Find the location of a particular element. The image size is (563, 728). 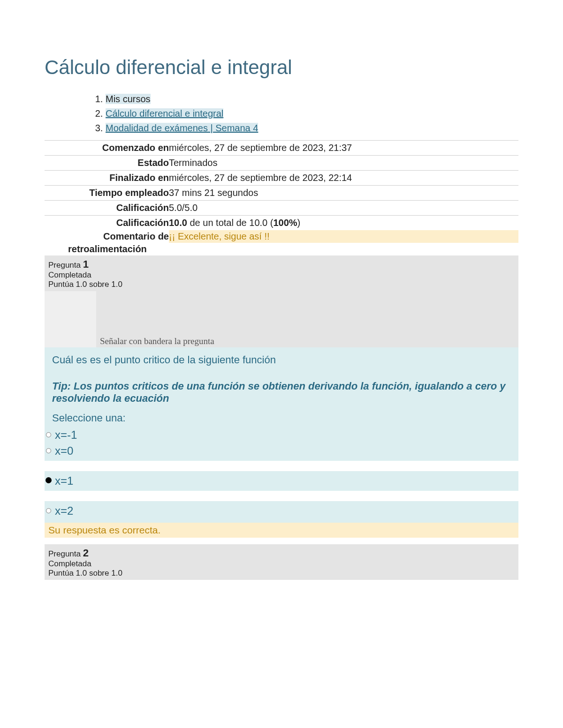

option-row: x=2 is located at coordinates (278, 511).